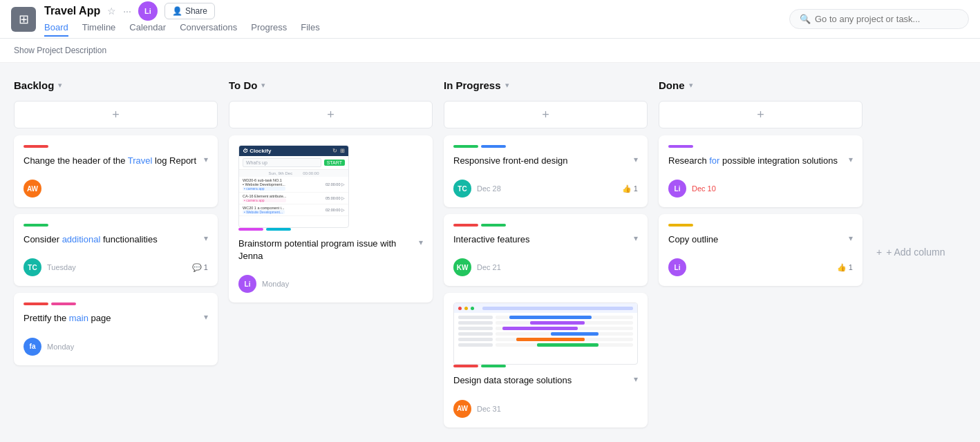 The image size is (980, 442). What do you see at coordinates (677, 189) in the screenshot?
I see `avatar-initials-li-8: Li` at bounding box center [677, 189].